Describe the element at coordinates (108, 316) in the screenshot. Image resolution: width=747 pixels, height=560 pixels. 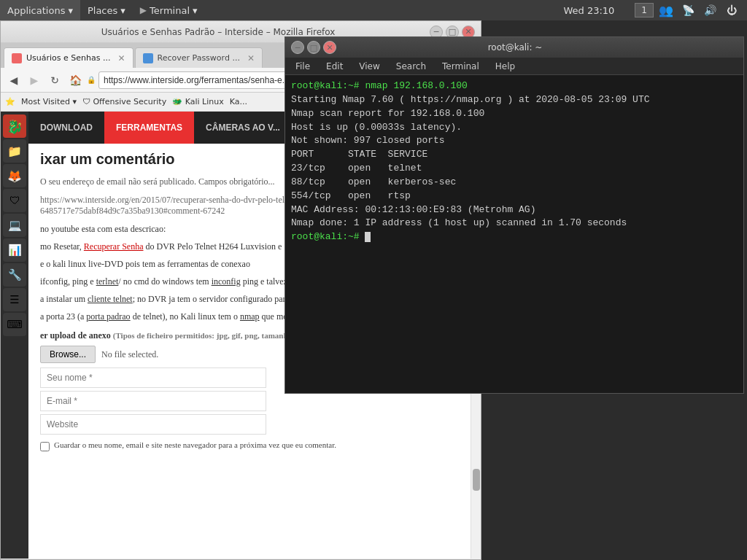
I see `article-link-porta: porta padrao` at that location.